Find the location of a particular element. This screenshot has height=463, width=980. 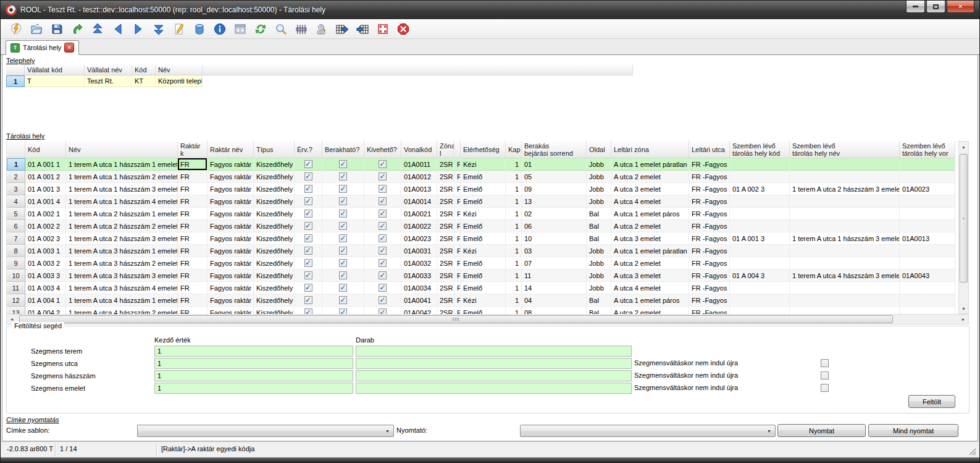

main-table-column-header: Berakás bejárási sorrend is located at coordinates (555, 150).